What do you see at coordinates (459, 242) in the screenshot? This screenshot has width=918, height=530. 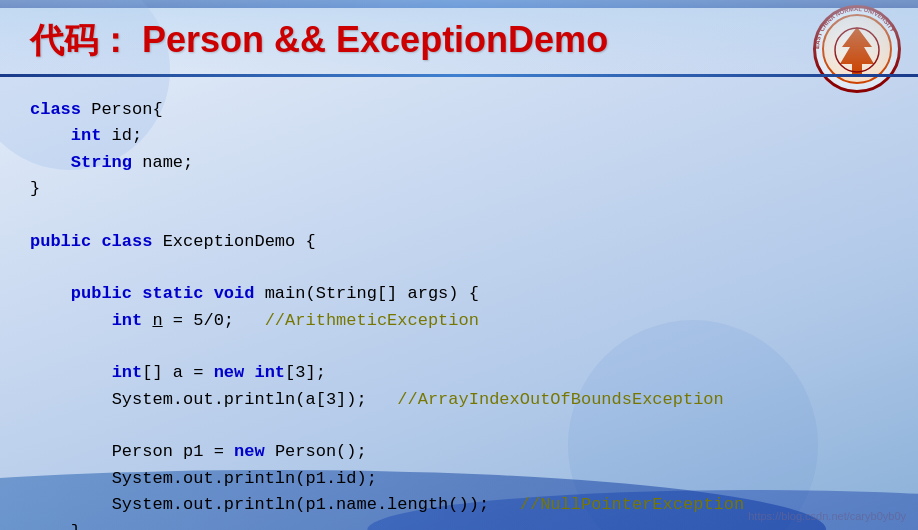 I see `code-line-6: public class ExceptionDemo {` at bounding box center [459, 242].